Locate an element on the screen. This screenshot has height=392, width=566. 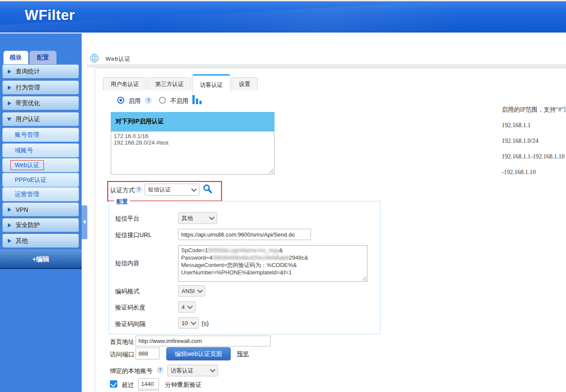
sms-content-box: SpCode=155555&LoginName=hs_myy&Password=… is located at coordinates (273, 264).